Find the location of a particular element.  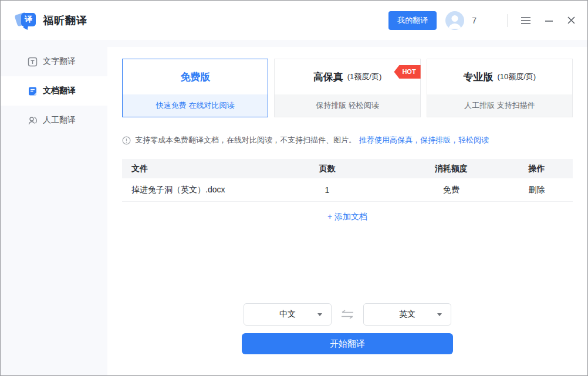

plan-subtitle: 快速免费 在线对比阅读 is located at coordinates (195, 106).